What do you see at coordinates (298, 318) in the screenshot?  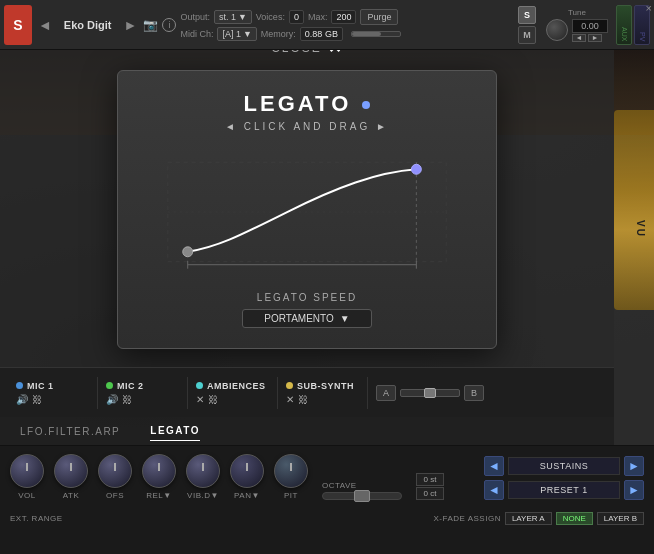 I see `portamento-label: PORTAMENTO` at bounding box center [298, 318].